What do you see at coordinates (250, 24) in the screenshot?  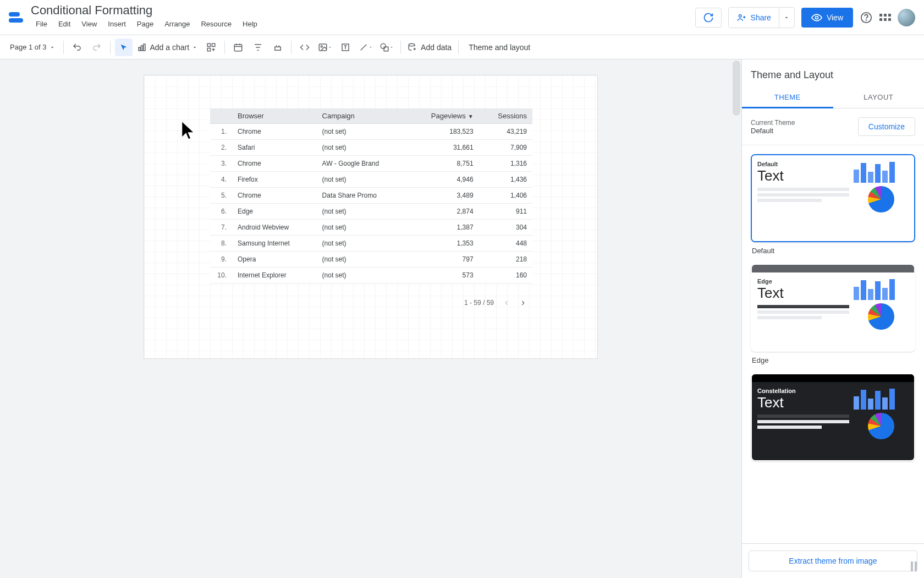 I see `menu-help: Help` at bounding box center [250, 24].